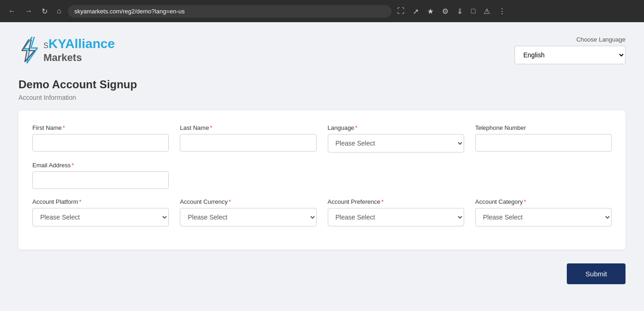 This screenshot has width=644, height=311. I want to click on account-category-select: Please Select Individual Corporate, so click(544, 217).